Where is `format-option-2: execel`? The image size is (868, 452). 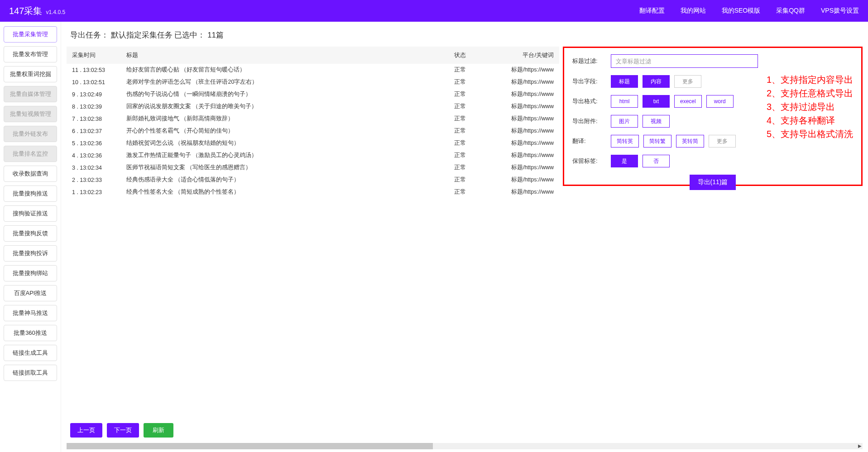 format-option-2: execel is located at coordinates (688, 101).